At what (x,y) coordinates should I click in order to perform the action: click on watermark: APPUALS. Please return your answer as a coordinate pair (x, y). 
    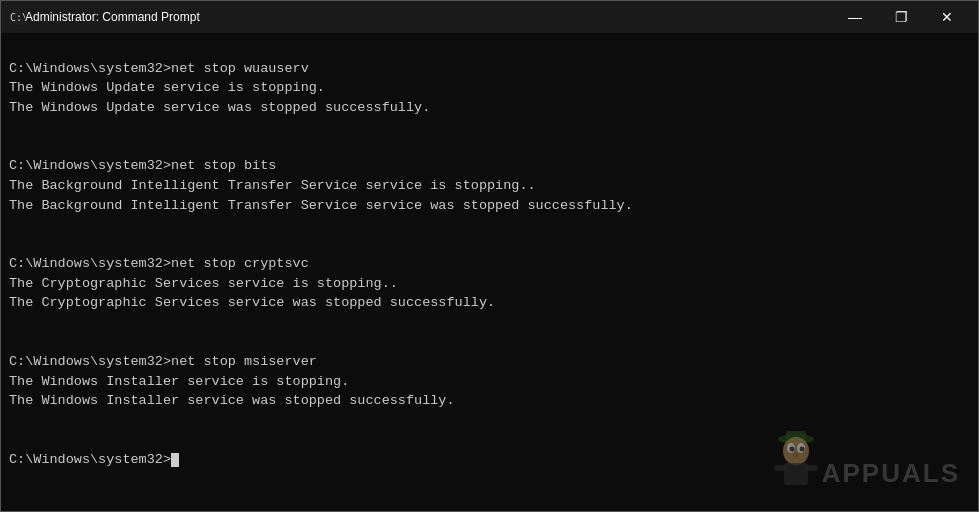
    Looking at the image, I should click on (865, 460).